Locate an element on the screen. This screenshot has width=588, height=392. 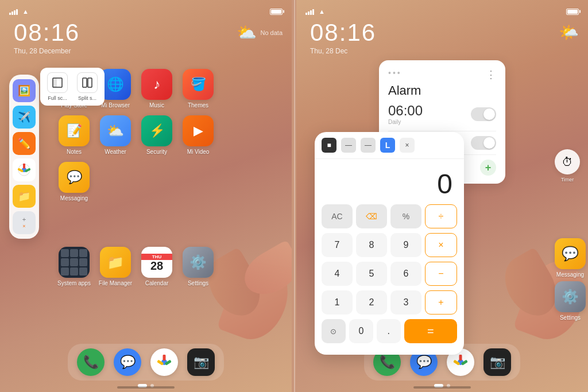
app-calendar: THU 28 Calendar is located at coordinates (157, 266).